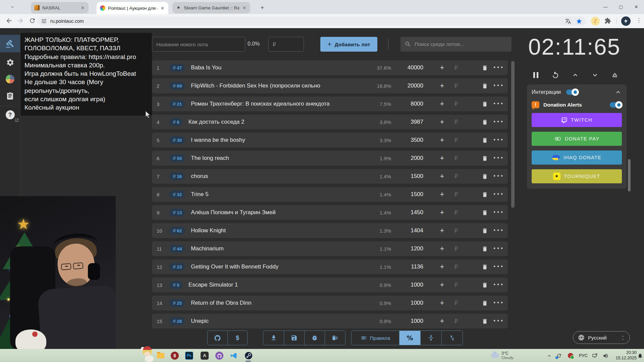 Image resolution: width=644 pixels, height=362 pixels. Describe the element at coordinates (559, 356) in the screenshot. I see `tray-sync-icon` at that location.